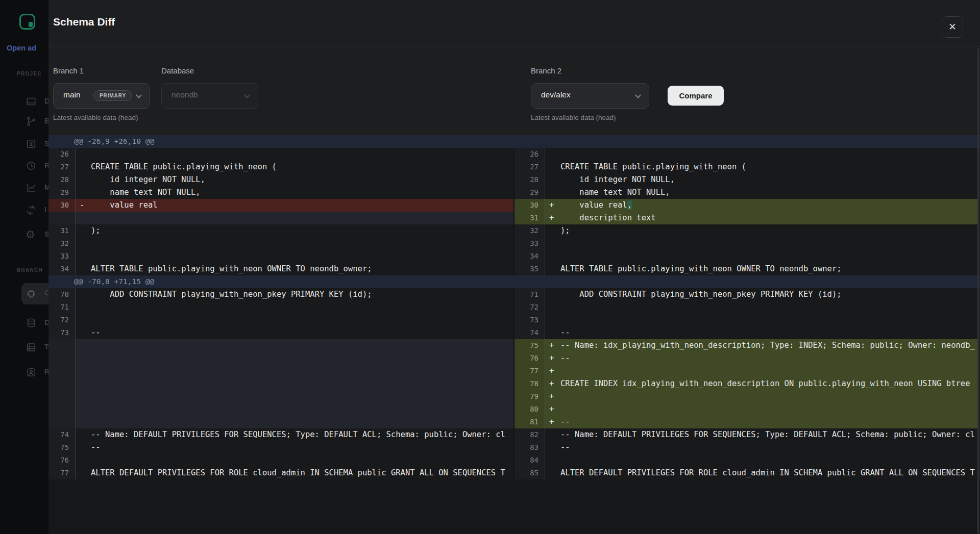 The width and height of the screenshot is (980, 534). What do you see at coordinates (514, 473) in the screenshot?
I see `diff-row: 77ALTER DEFAULT PRIVILEGES FOR ROLE clou…` at bounding box center [514, 473].